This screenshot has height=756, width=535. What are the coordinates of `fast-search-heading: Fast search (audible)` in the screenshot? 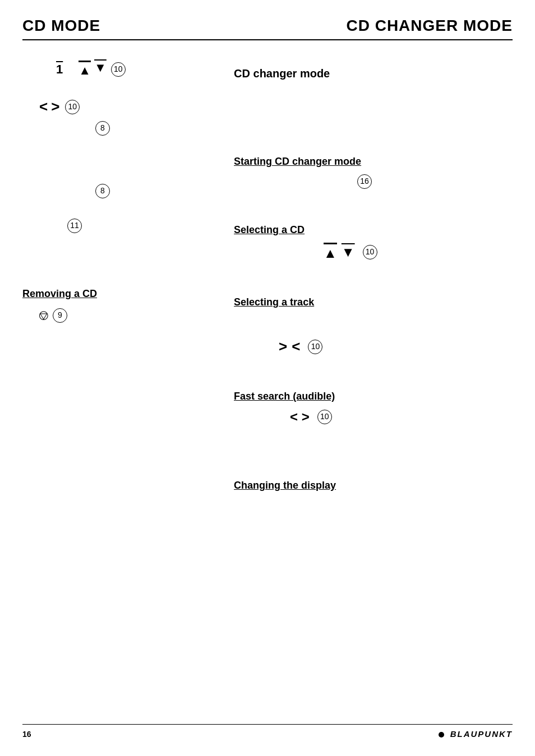 It's located at (373, 397).